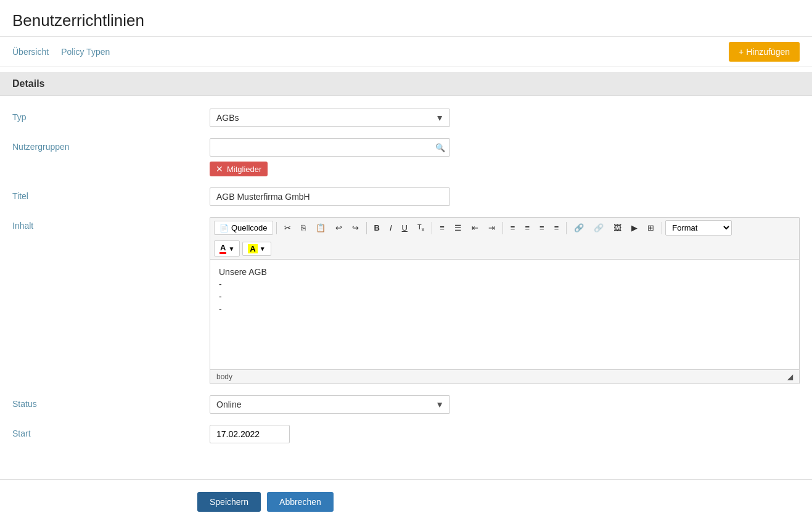  What do you see at coordinates (504, 309) in the screenshot?
I see `content-line-4: -` at bounding box center [504, 309].